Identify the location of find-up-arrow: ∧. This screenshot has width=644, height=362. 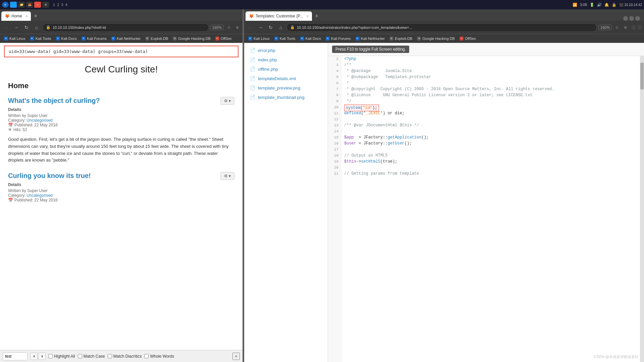
(34, 356).